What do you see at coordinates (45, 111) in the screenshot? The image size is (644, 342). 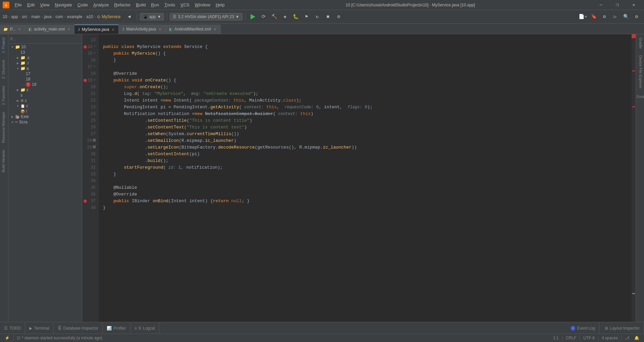 I see `tree-item-l: 📦 l` at bounding box center [45, 111].